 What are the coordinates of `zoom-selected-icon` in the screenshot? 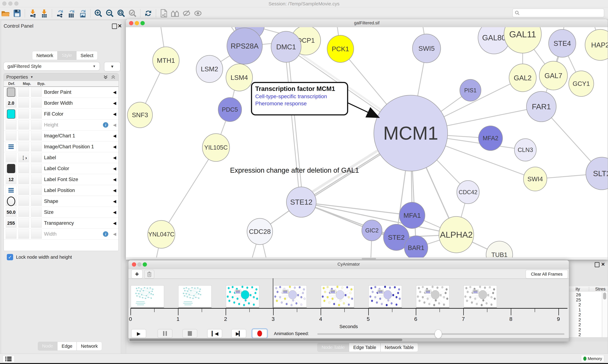 It's located at (133, 13).